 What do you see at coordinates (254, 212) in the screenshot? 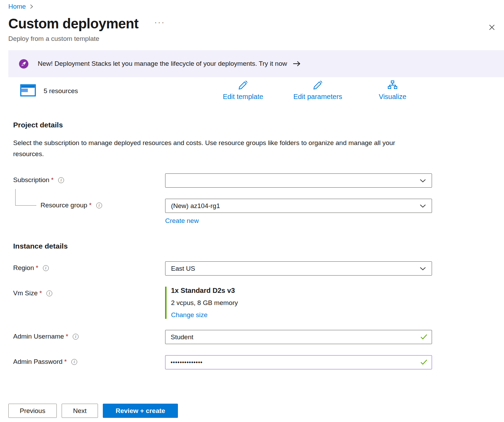
I see `resource-group-row: Resource group * (New) az104-rg1 Create …` at bounding box center [254, 212].